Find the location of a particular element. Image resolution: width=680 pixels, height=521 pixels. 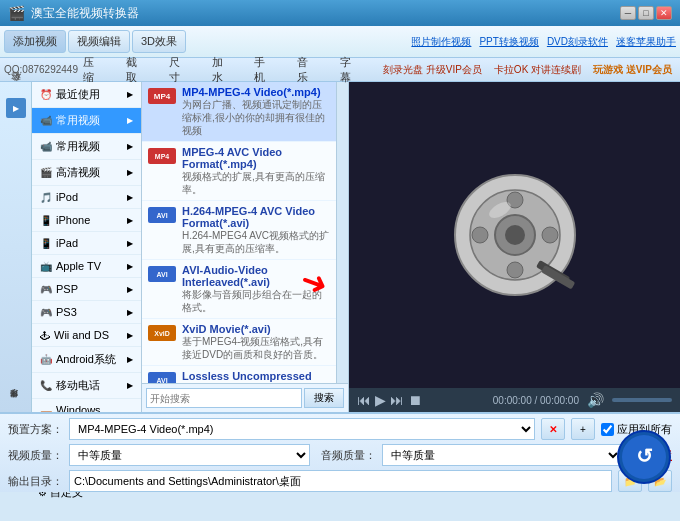

format-name: AVI-Audio-Video Interleaved(*.avi) is located at coordinates (256, 276).